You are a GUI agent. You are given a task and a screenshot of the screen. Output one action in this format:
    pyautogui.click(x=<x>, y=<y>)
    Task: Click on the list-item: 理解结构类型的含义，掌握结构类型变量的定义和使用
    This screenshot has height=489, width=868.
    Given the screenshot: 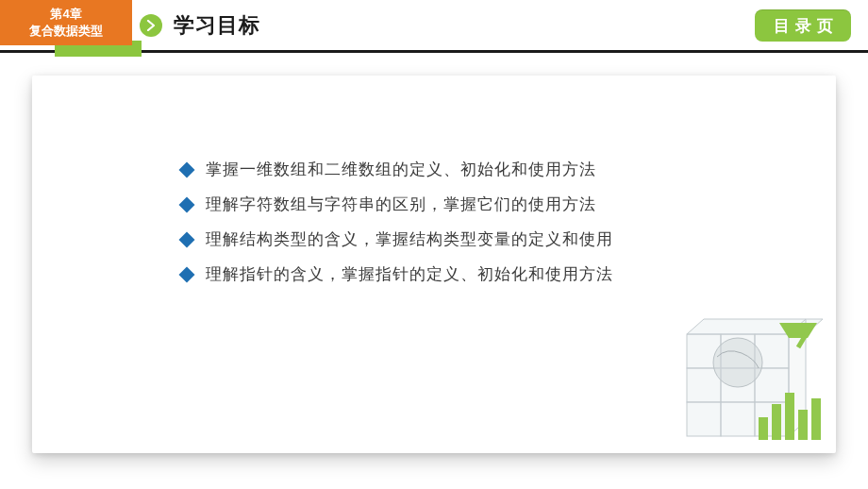 What is the action you would take?
    pyautogui.click(x=397, y=240)
    